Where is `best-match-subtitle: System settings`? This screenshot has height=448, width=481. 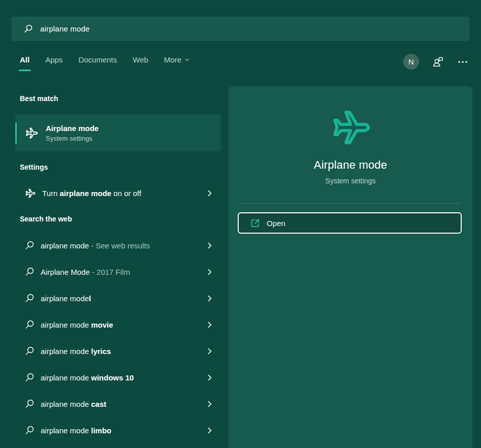 best-match-subtitle: System settings is located at coordinates (72, 138).